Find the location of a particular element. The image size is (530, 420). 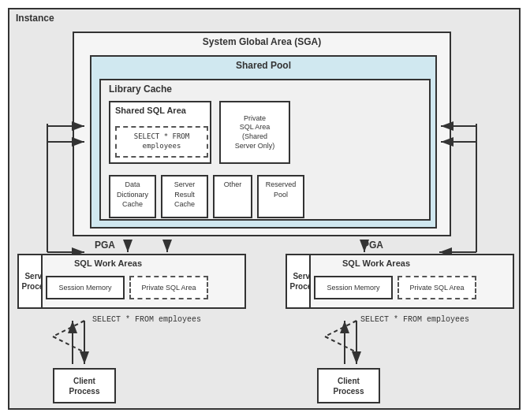

sql-text: SELECT * FROM employees is located at coordinates (162, 142).